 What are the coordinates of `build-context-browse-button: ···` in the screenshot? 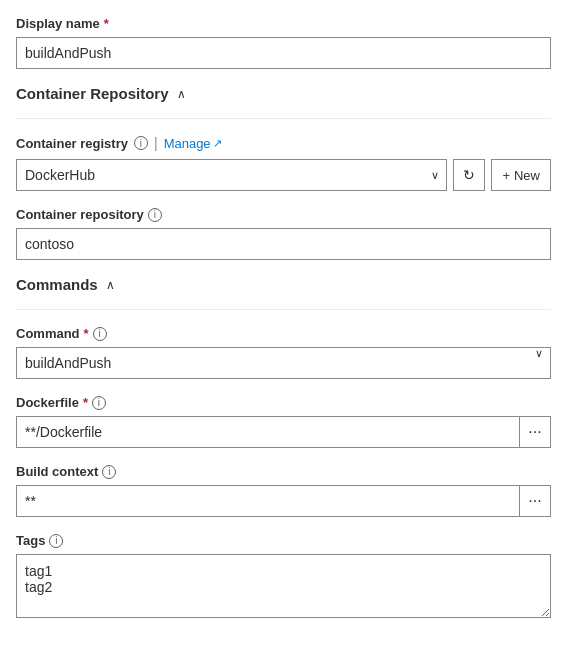 It's located at (535, 501).